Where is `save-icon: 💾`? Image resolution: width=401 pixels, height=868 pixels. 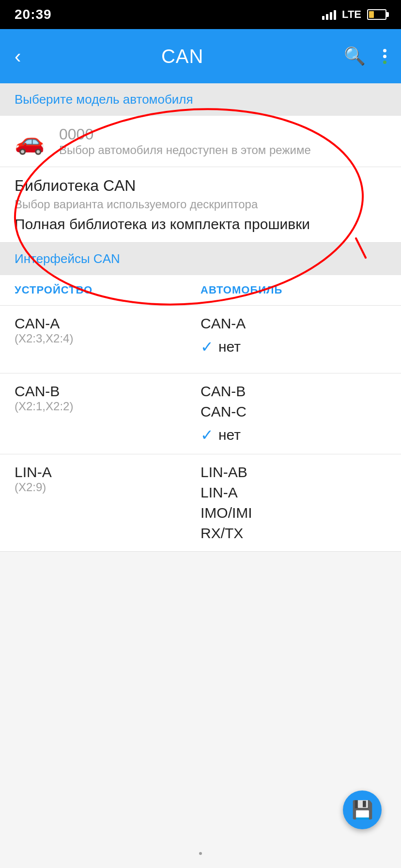 save-icon: 💾 is located at coordinates (362, 810).